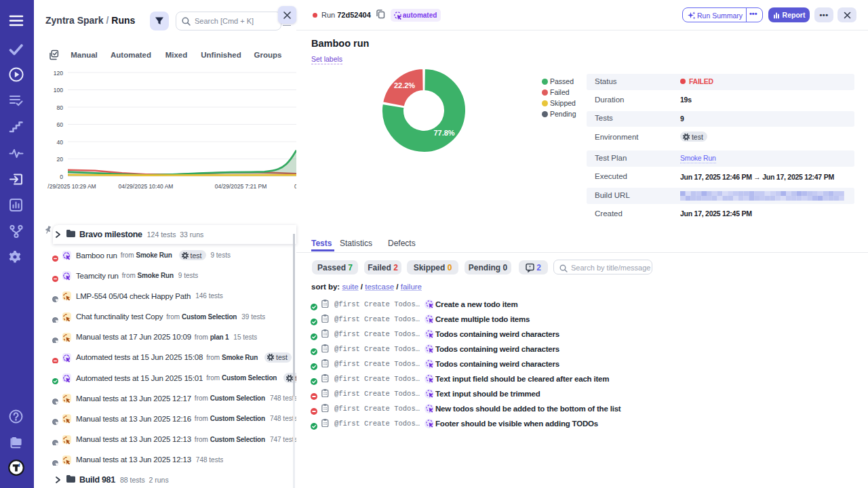 The image size is (868, 488). Describe the element at coordinates (58, 90) in the screenshot. I see `svg-text: 100` at that location.